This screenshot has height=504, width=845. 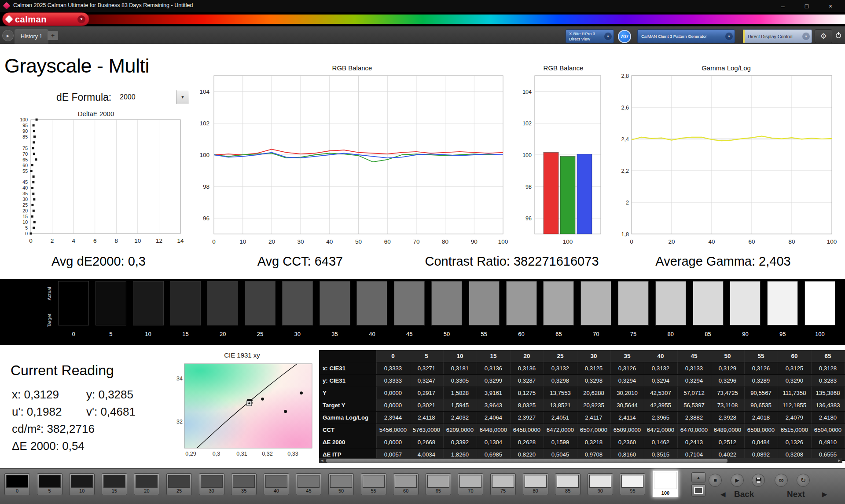 What do you see at coordinates (761, 393) in the screenshot?
I see `table-cell: 90,5567` at bounding box center [761, 393].